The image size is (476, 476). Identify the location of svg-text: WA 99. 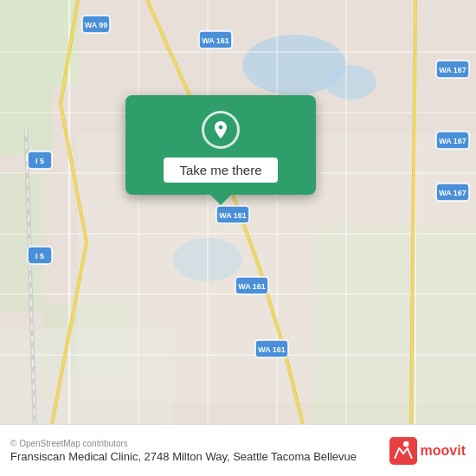
(97, 25).